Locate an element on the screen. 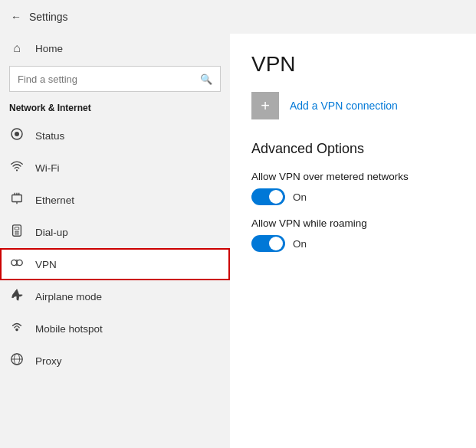 This screenshot has height=448, width=476. airplane-icon is located at coordinates (17, 296).